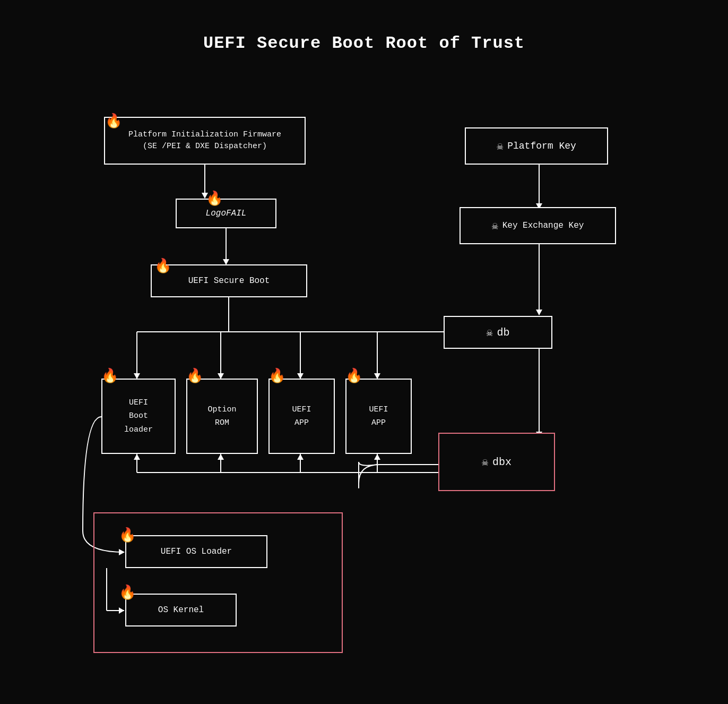 This screenshot has height=704, width=728. What do you see at coordinates (195, 376) in the screenshot?
I see `flame-5: 🔥` at bounding box center [195, 376].